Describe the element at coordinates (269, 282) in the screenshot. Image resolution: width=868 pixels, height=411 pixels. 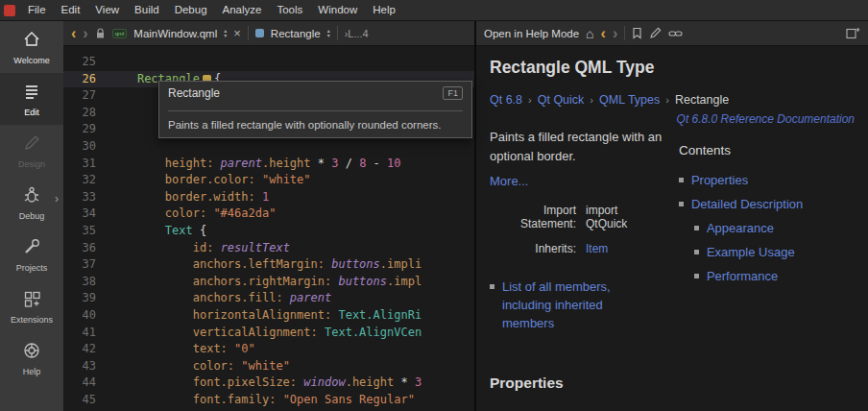
I see `code-line: 38 anchors.rightMargin: buttons.impl` at that location.